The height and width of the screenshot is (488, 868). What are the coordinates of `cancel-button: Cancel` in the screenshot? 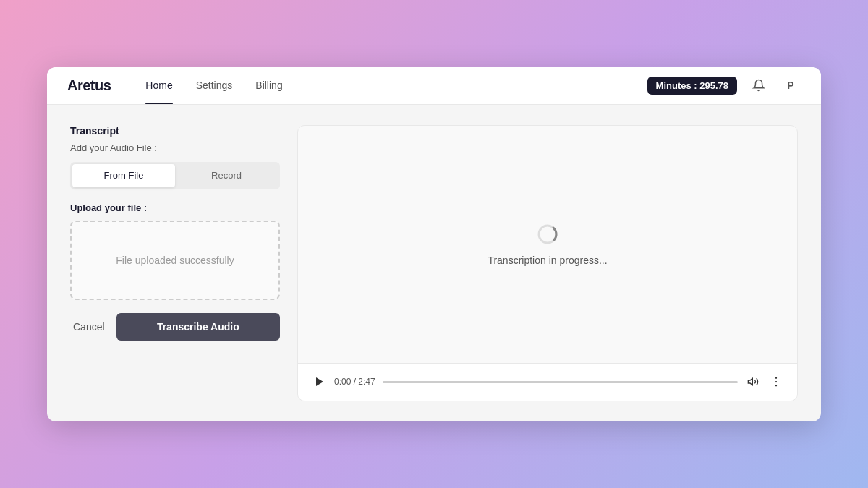 It's located at (89, 327).